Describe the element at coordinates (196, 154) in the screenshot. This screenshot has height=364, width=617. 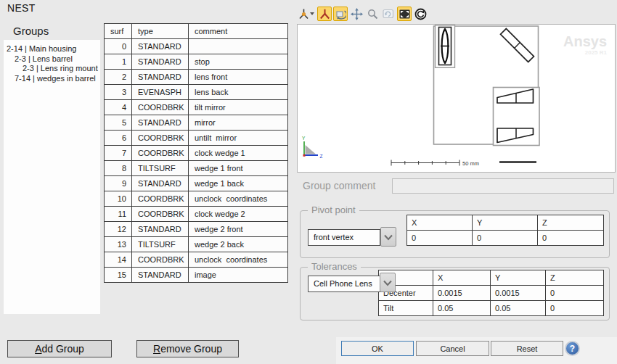
I see `surface-row: 7 COORDBRK clock wedge 1` at that location.